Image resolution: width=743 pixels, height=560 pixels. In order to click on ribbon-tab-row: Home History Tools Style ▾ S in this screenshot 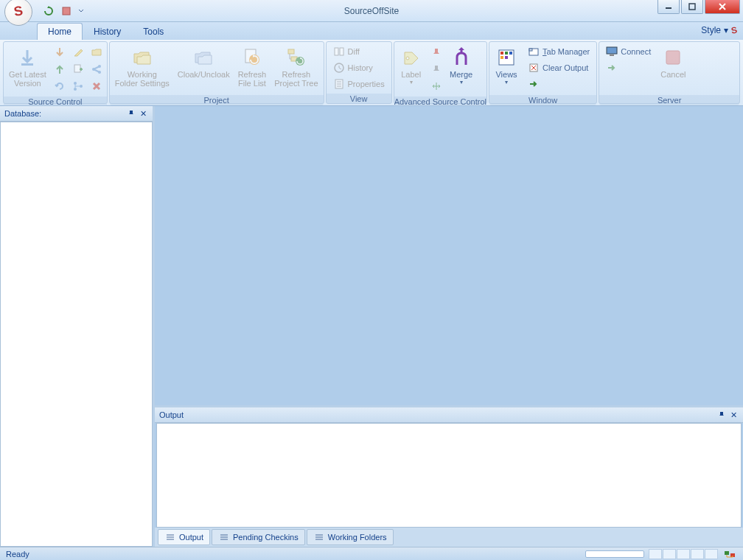, I will do `click(372, 31)`.